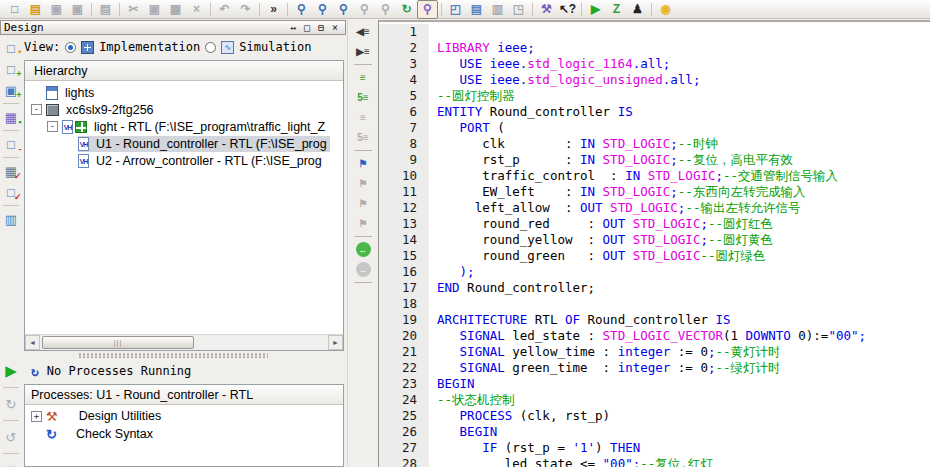  Describe the element at coordinates (363, 32) in the screenshot. I see `previous-mark-icon: ◀≡` at that location.